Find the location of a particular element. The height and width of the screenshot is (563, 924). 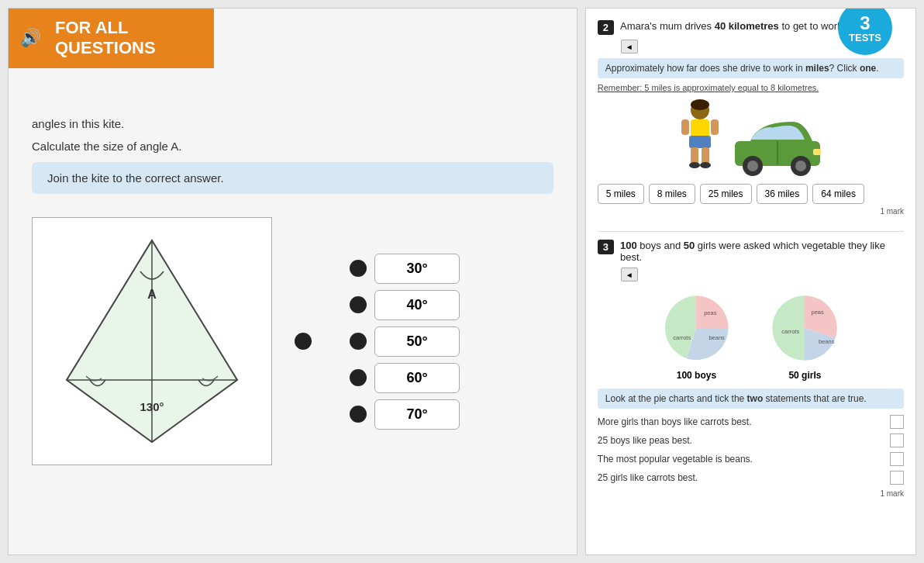

miles-btn-36: 36 miles is located at coordinates (783, 194).